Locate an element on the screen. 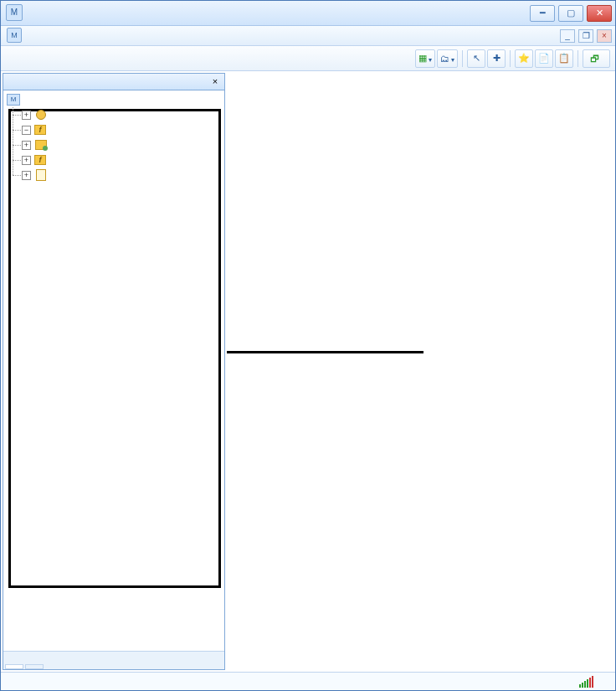  mdi-restore-button: ❐ is located at coordinates (586, 36).